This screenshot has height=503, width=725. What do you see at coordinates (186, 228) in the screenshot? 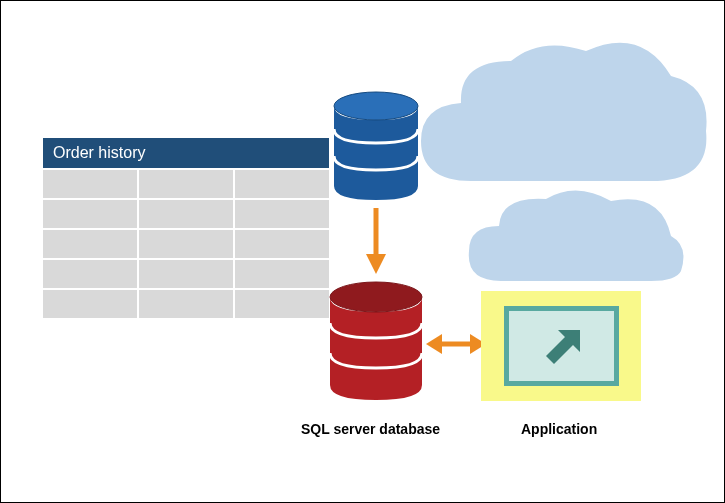
I see `order-history-table: Order history` at bounding box center [186, 228].